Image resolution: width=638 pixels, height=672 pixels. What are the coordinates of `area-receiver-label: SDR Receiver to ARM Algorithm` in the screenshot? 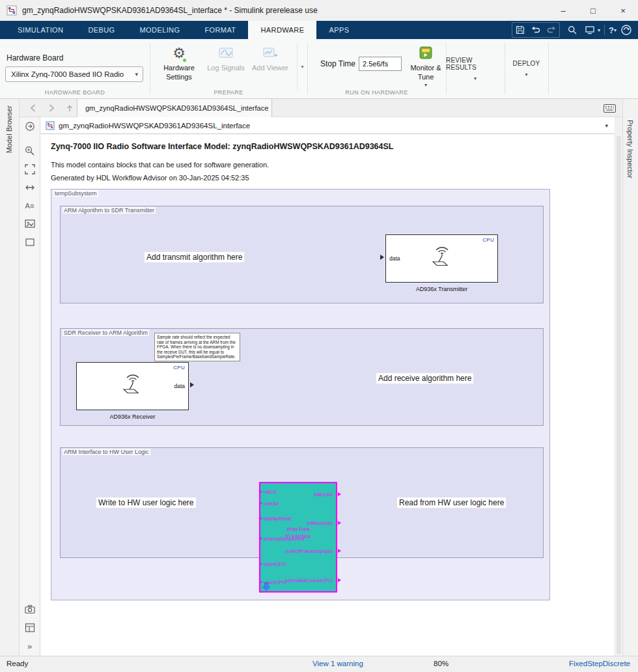 It's located at (105, 333).